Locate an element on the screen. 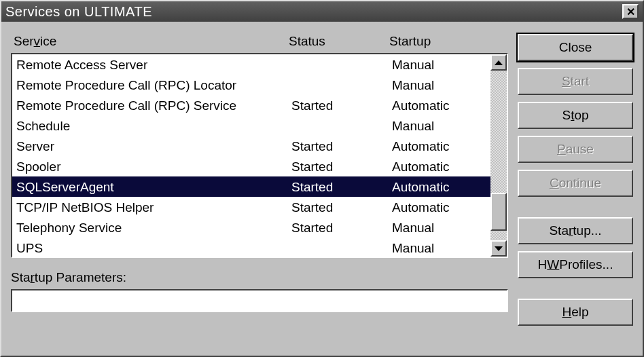 The image size is (644, 357). scroll-thumb is located at coordinates (499, 212).